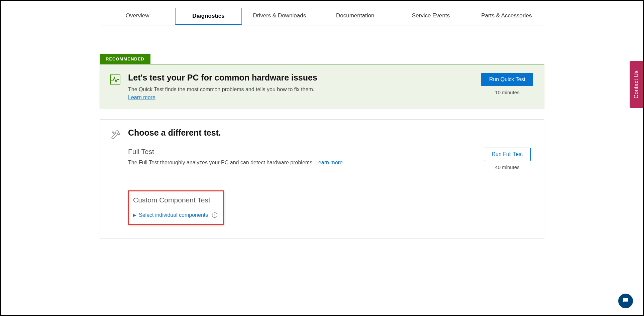  What do you see at coordinates (331, 182) in the screenshot?
I see `divider` at bounding box center [331, 182].